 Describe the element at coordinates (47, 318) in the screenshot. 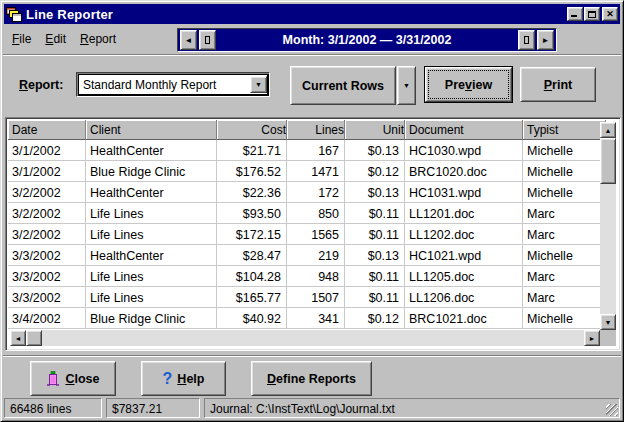

I see `table-cell: 3/4/2002` at that location.